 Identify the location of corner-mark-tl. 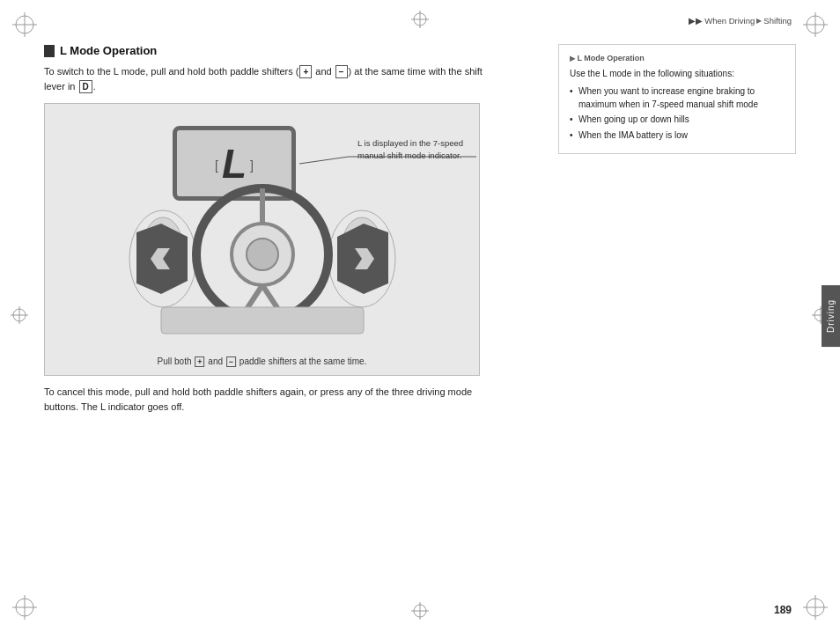
(25, 25).